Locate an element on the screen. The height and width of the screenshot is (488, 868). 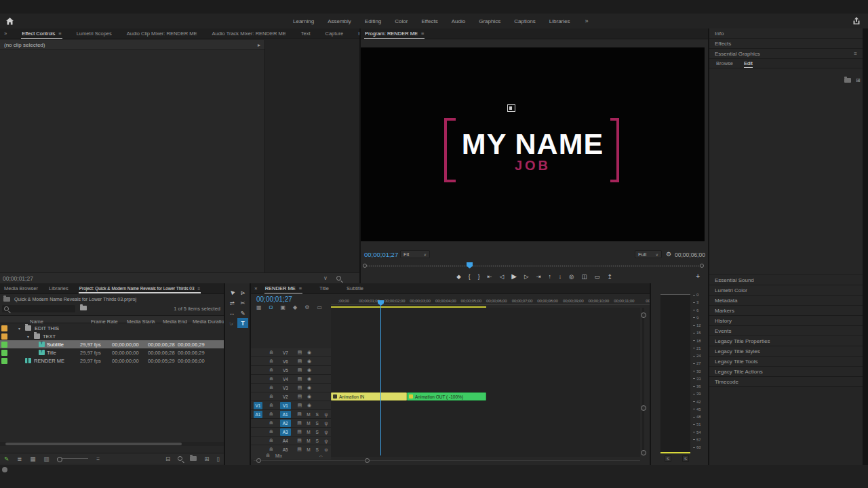
pen-tool: ✎ is located at coordinates (243, 313).